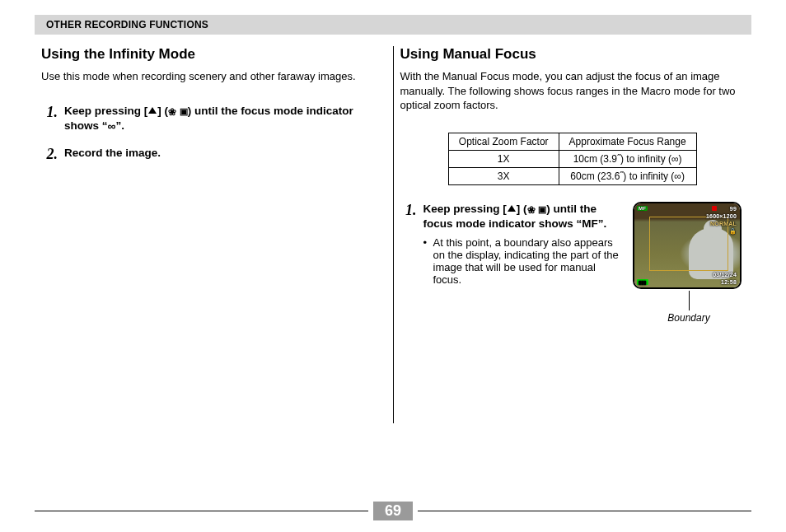 The image size is (786, 532). Describe the element at coordinates (226, 155) in the screenshot. I see `left-step2: Record the image.` at that location.